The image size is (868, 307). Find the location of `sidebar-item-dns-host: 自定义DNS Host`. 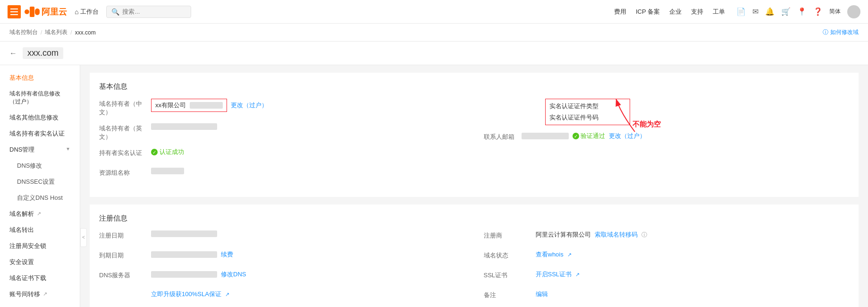

sidebar-item-dns-host: 自定义DNS Host is located at coordinates (40, 198).